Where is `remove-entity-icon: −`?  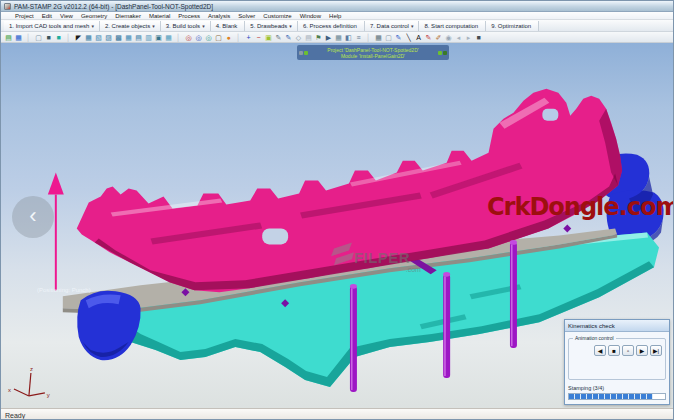 remove-entity-icon: − is located at coordinates (258, 37).